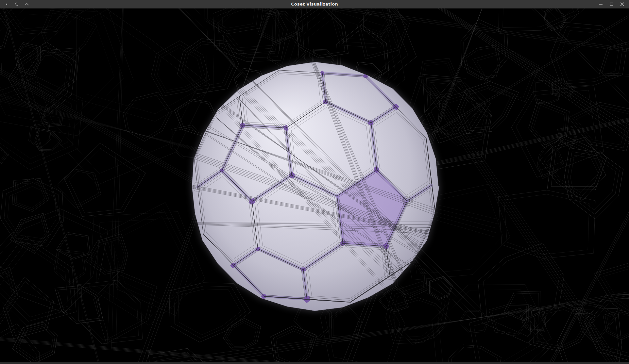 The height and width of the screenshot is (364, 629). What do you see at coordinates (314, 4) in the screenshot?
I see `window-title: Coset Visualization` at bounding box center [314, 4].